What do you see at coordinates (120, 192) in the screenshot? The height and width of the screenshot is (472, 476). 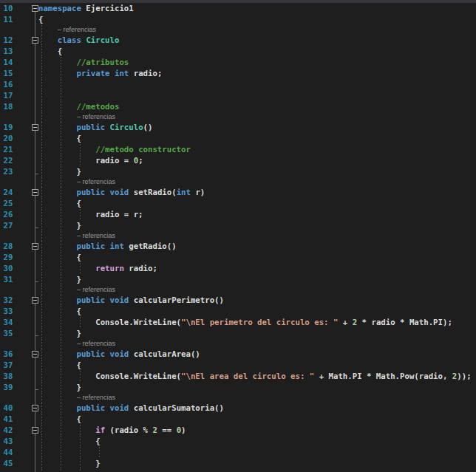 I see `token-kw: void` at bounding box center [120, 192].